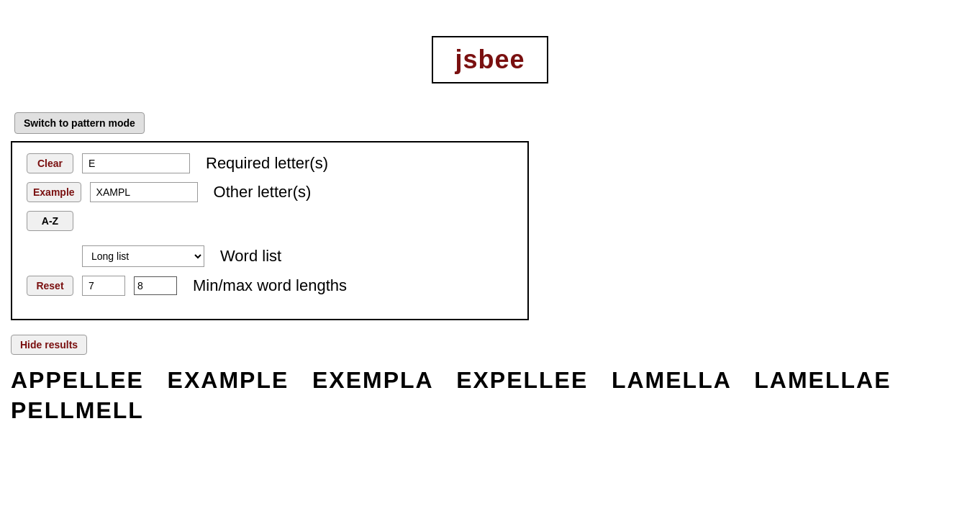  I want to click on min-max-row: Reset Min/max word lengths, so click(270, 286).